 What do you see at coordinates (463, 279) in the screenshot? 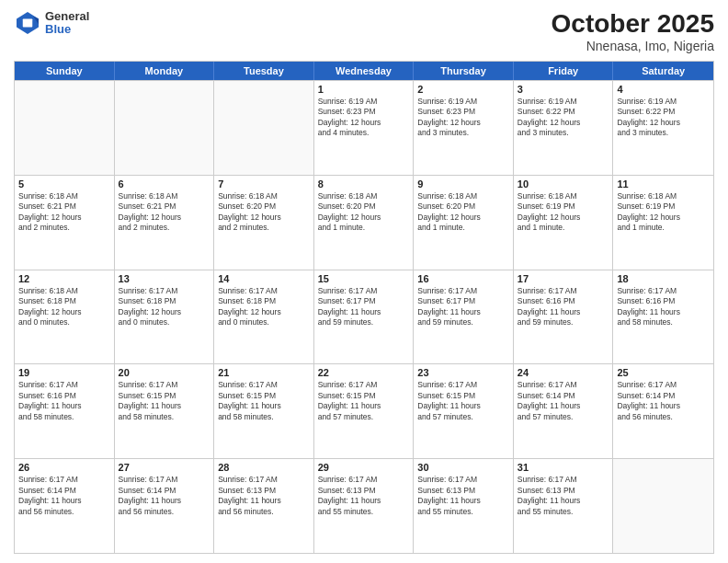
I see `cell-day-number: 16` at bounding box center [463, 279].